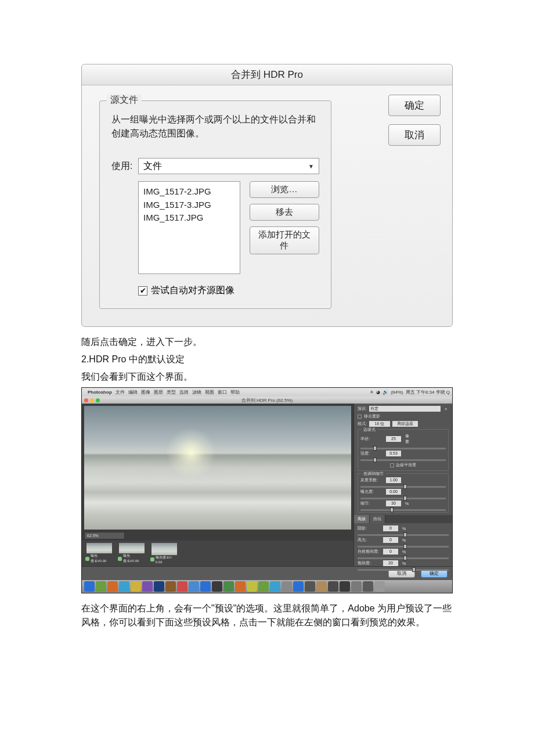 The width and height of the screenshot is (534, 756). Describe the element at coordinates (164, 549) in the screenshot. I see `thumb-image` at that location.